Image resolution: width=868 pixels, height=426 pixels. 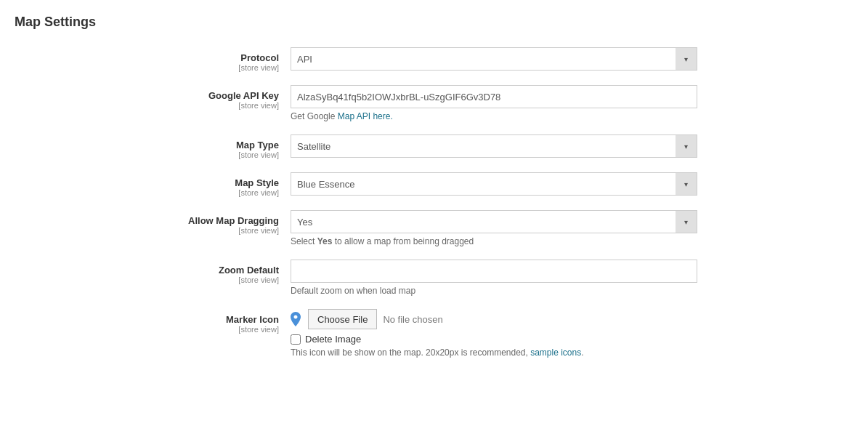 I want to click on marker-icon-store-view: [store view], so click(x=147, y=329).